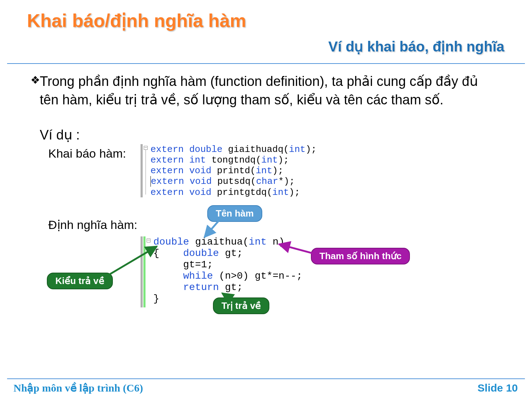 This screenshot has height=399, width=532. Describe the element at coordinates (228, 265) in the screenshot. I see `def-line-3: gt=1;` at that location.